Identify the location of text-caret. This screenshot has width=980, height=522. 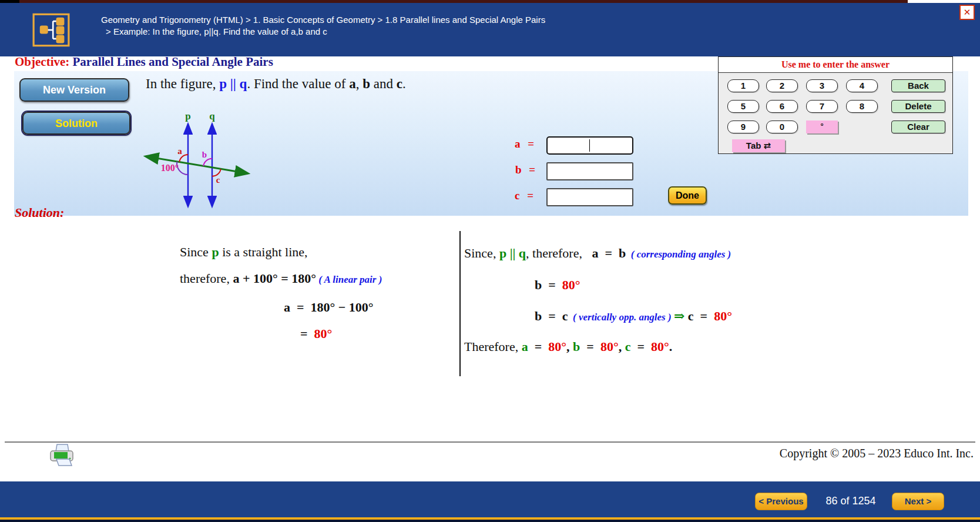
(590, 146).